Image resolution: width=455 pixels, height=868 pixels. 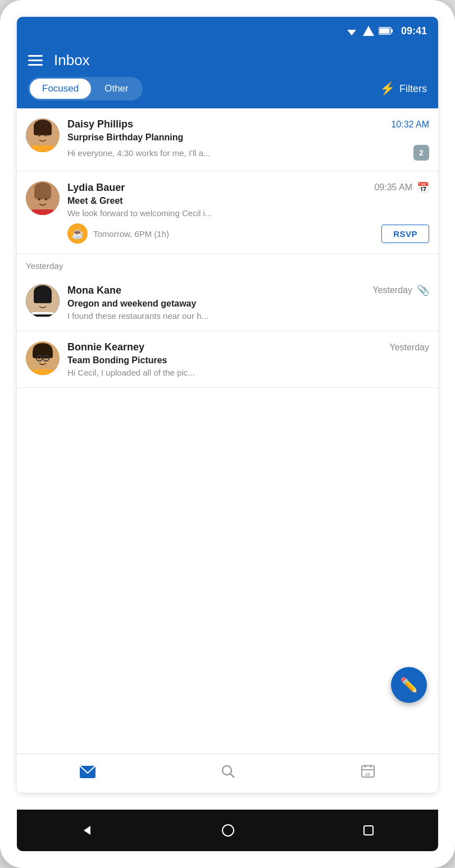 I want to click on tab-other: Other, so click(x=117, y=89).